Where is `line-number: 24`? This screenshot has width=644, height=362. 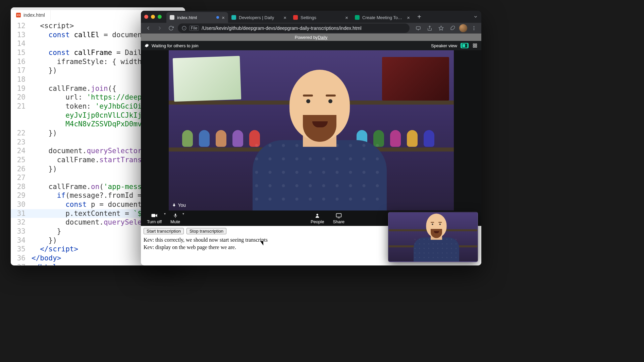 line-number: 24 is located at coordinates (21, 151).